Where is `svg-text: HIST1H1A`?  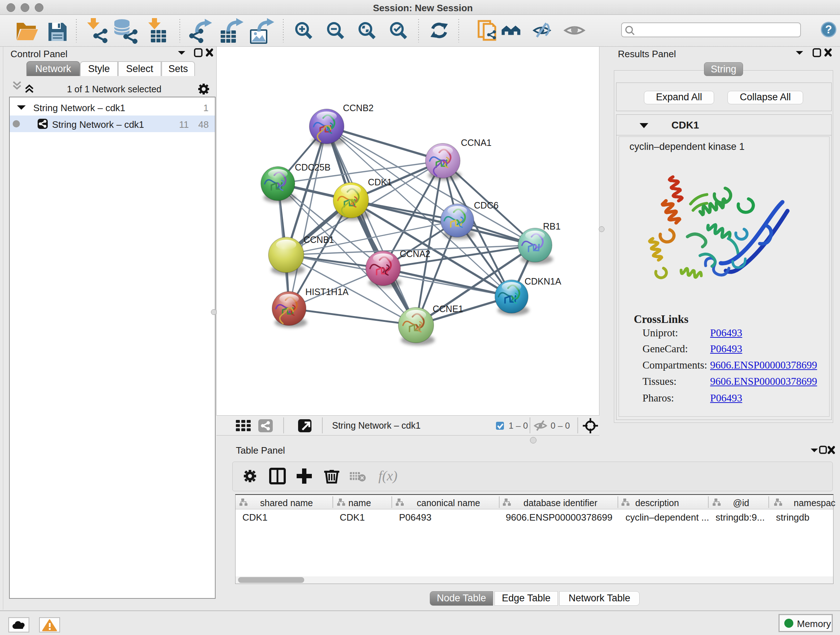 svg-text: HIST1H1A is located at coordinates (327, 292).